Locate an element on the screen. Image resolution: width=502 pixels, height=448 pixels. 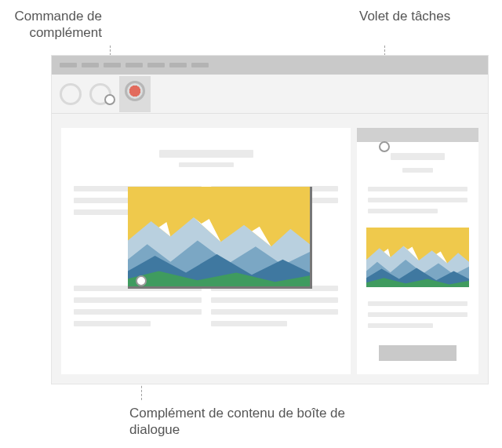
title-bar is located at coordinates (270, 65).